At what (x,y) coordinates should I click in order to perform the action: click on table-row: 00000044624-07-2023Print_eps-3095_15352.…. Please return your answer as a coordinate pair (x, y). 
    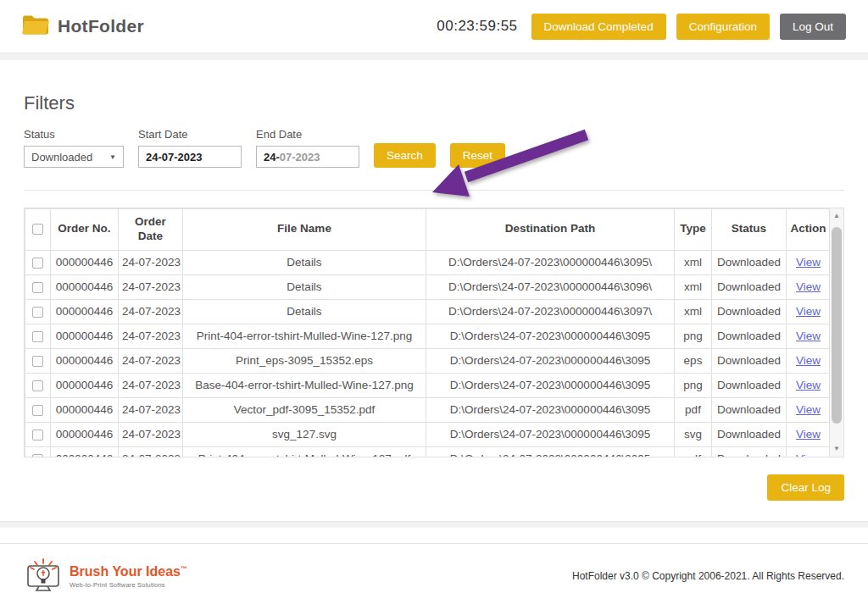
    Looking at the image, I should click on (428, 361).